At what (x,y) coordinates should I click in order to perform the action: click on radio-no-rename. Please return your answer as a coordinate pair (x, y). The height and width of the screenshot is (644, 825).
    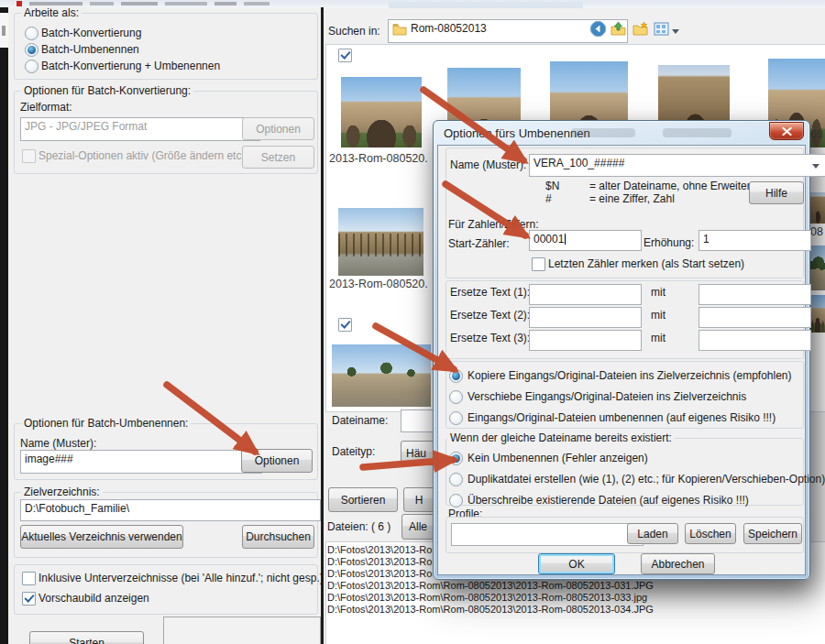
    Looking at the image, I should click on (456, 458).